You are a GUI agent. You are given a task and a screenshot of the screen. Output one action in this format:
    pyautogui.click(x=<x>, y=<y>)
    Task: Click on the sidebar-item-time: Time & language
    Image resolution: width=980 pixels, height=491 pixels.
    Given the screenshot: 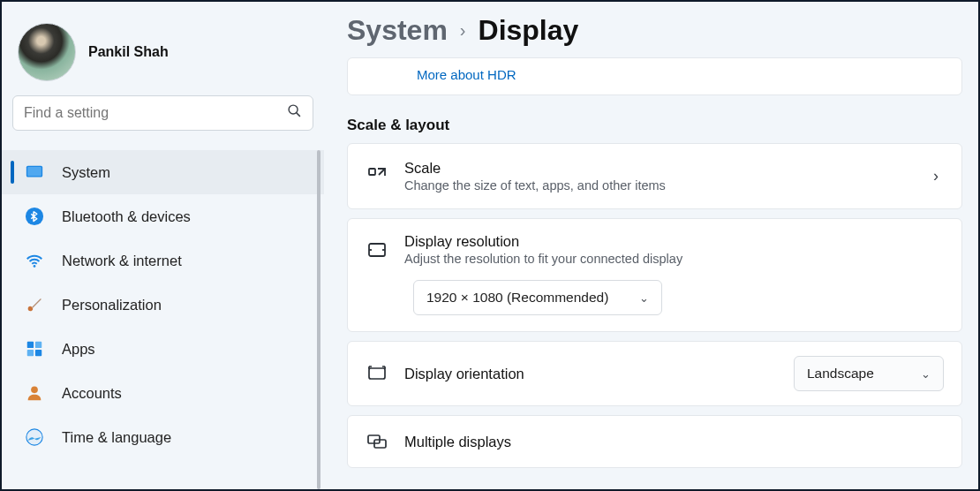 What is the action you would take?
    pyautogui.click(x=162, y=437)
    